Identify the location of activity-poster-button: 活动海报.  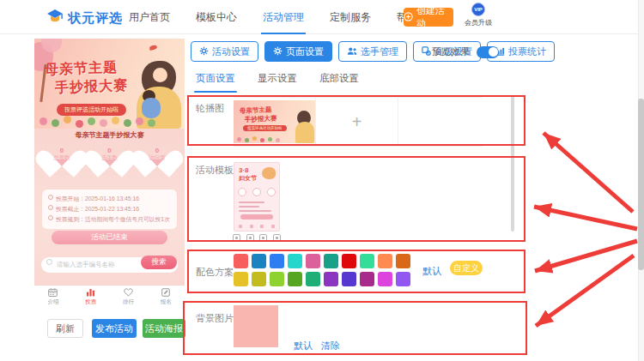
(164, 328).